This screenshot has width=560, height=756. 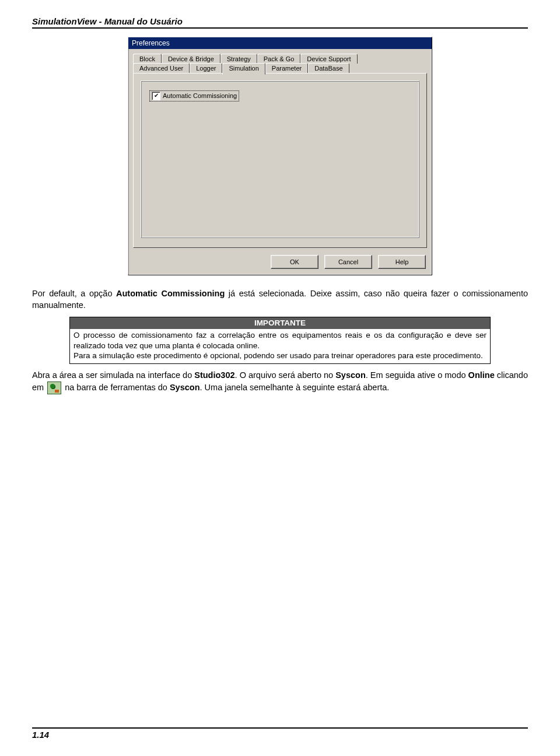 I want to click on important-box: IMPORTANTE O processo de comissionamento…, so click(x=280, y=341).